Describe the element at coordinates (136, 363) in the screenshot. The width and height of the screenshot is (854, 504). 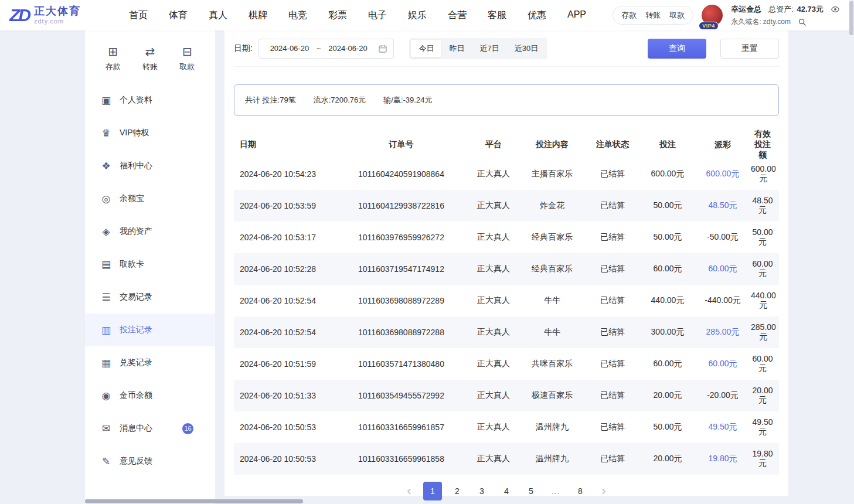
I see `sidebar-item-label: 兑奖记录` at that location.